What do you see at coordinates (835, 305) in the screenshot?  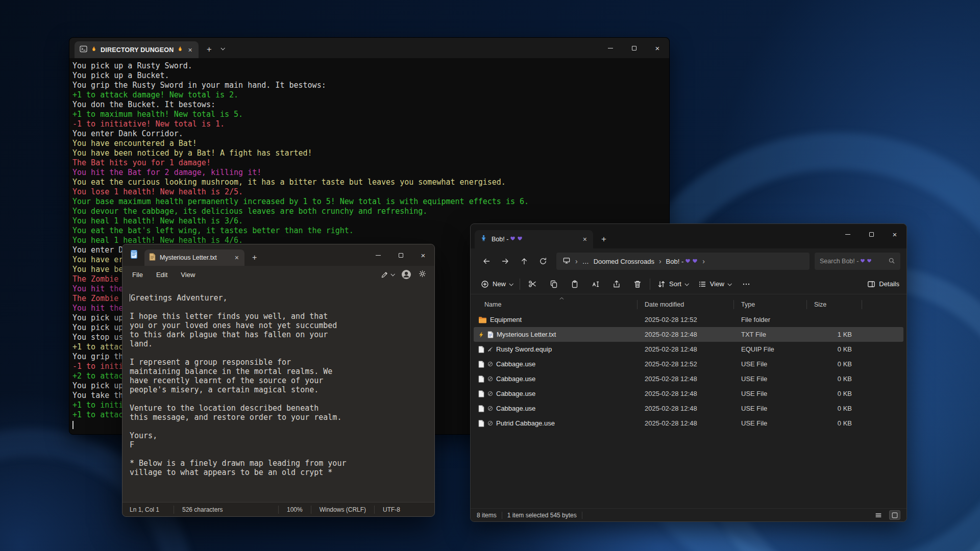 I see `column-header-size: Size` at bounding box center [835, 305].